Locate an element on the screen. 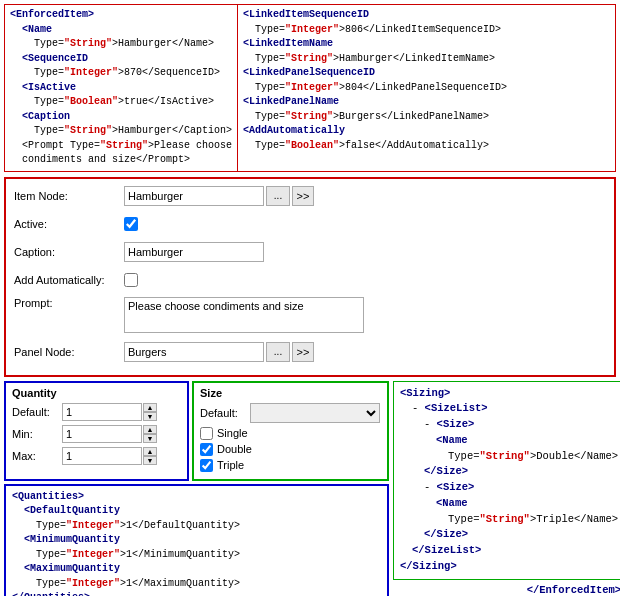 This screenshot has height=596, width=620. prompt-label: Prompt: is located at coordinates (69, 303).